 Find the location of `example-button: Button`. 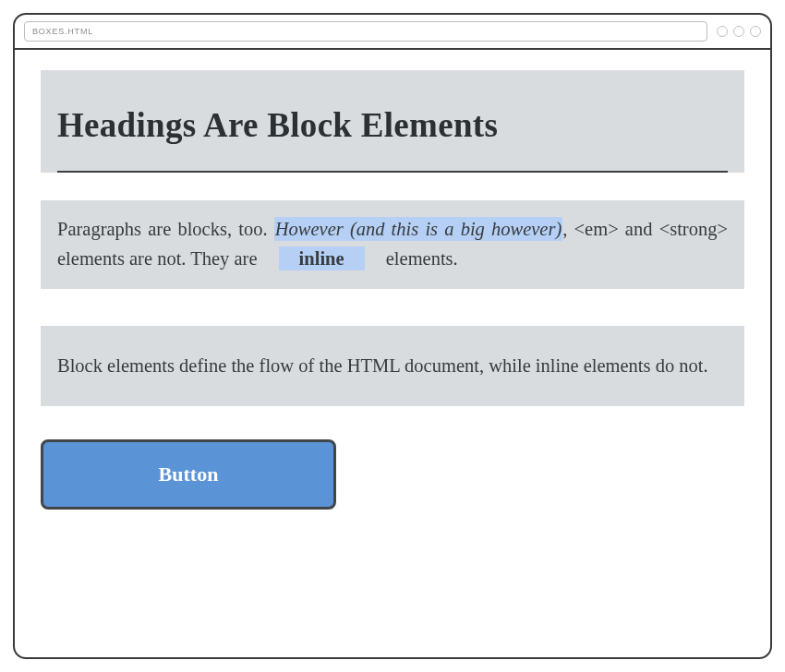

example-button: Button is located at coordinates (188, 474).